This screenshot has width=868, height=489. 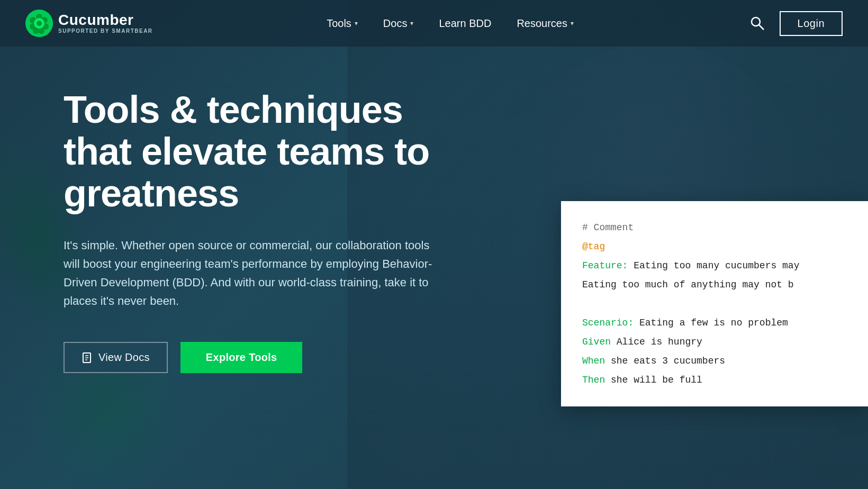 What do you see at coordinates (87, 358) in the screenshot?
I see `doc-icon` at bounding box center [87, 358].